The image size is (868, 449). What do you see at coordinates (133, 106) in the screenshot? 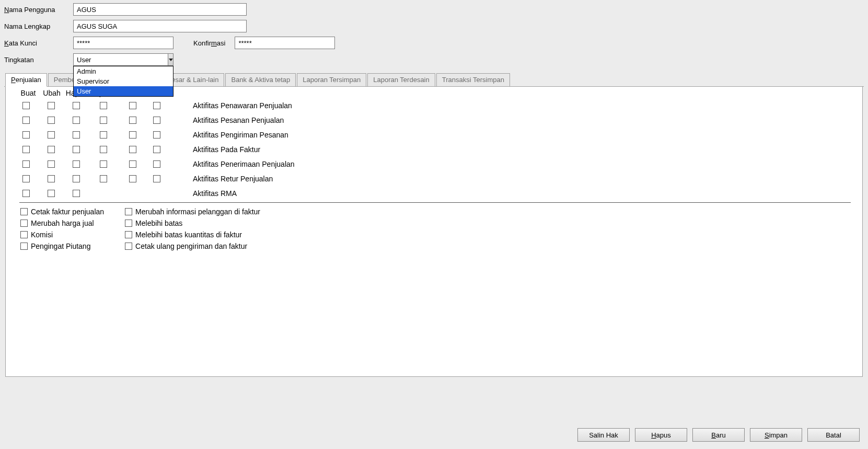
I see `cb-penawaran-lihat` at bounding box center [133, 106].